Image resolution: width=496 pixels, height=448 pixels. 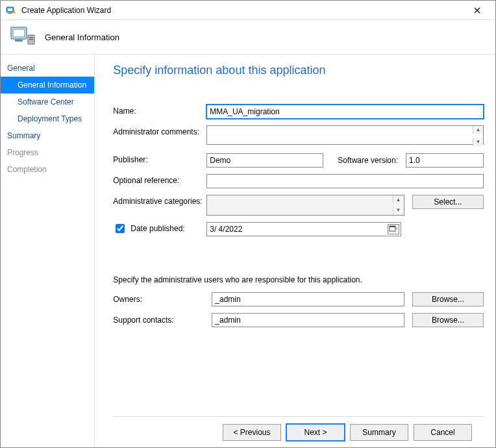 I want to click on nav-general-information: General Information, so click(x=47, y=85).